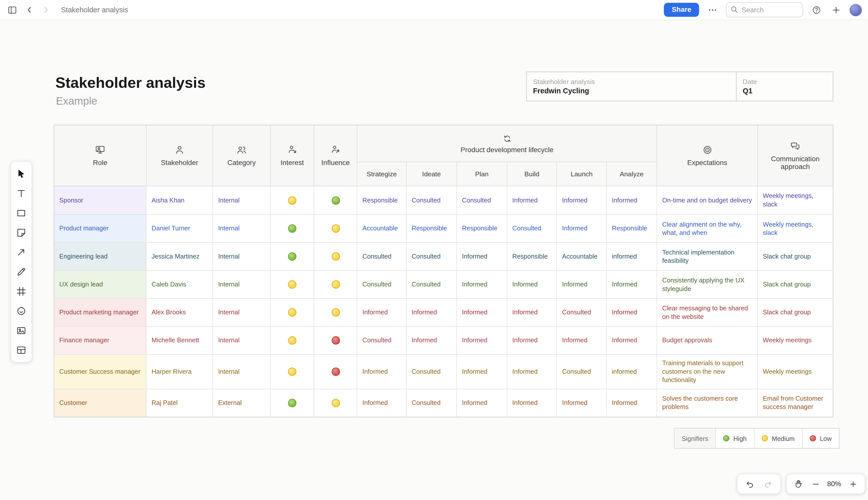  Describe the element at coordinates (242, 156) in the screenshot. I see `column-header-category: Category` at that location.